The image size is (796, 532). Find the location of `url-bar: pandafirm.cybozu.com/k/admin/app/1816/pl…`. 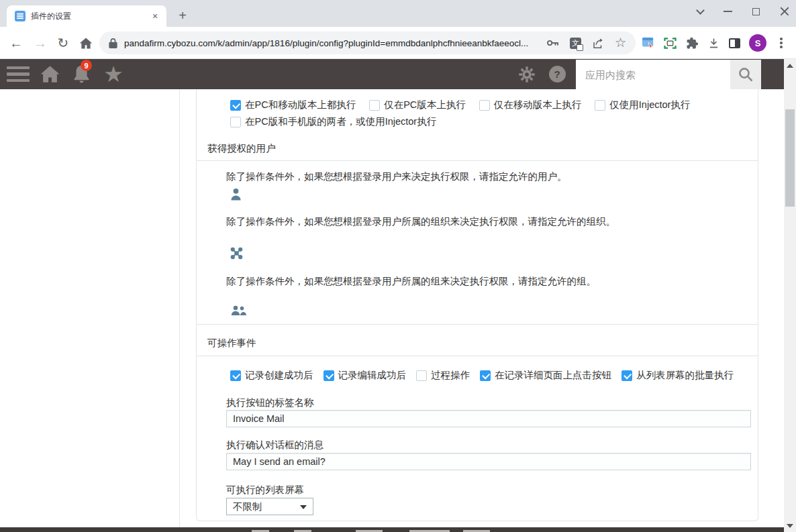

url-bar: pandafirm.cybozu.com/k/admin/app/1816/pl… is located at coordinates (368, 43).